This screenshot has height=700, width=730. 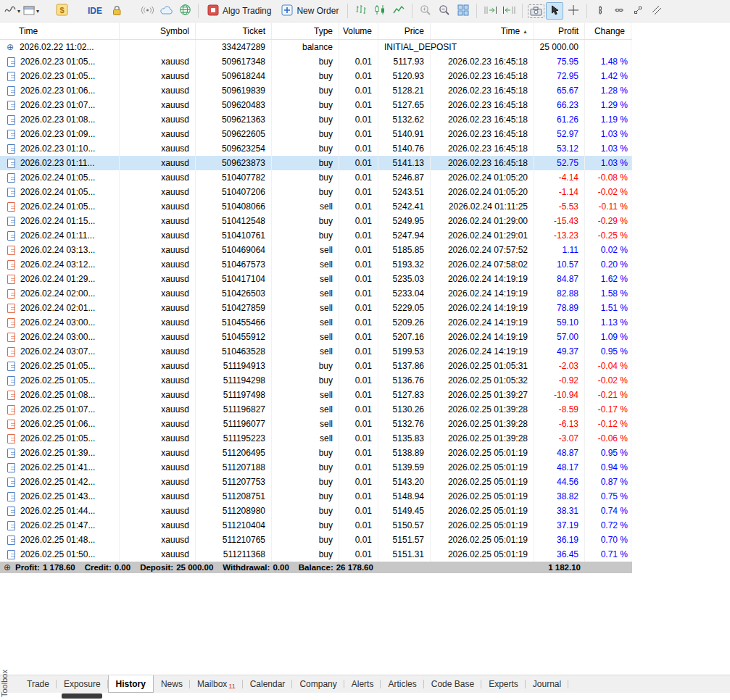 What do you see at coordinates (59, 31) in the screenshot?
I see `column-header-open-time: Time` at bounding box center [59, 31].